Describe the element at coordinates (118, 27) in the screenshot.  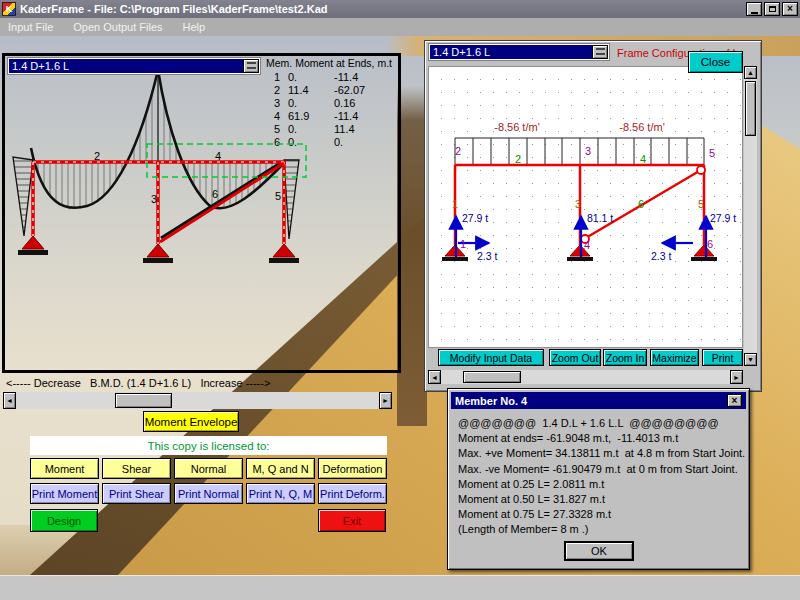
I see `menu-open-output-files: Open Output Files` at that location.